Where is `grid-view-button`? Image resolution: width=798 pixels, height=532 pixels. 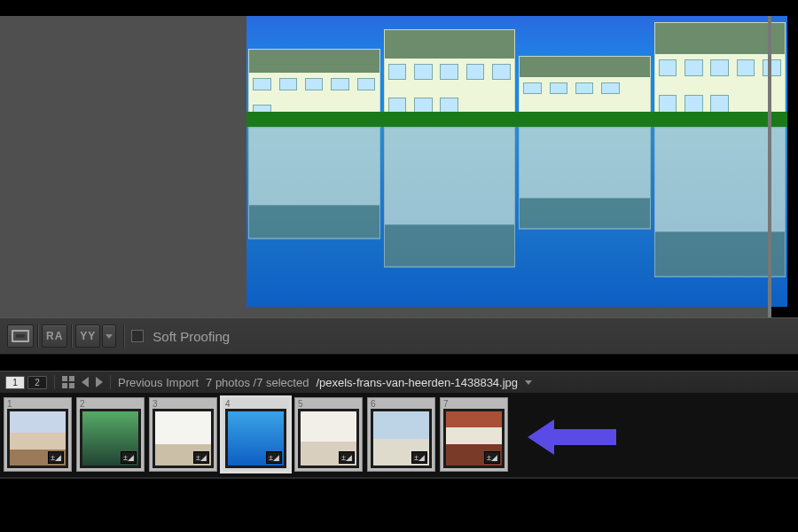
grid-view-button is located at coordinates (68, 382).